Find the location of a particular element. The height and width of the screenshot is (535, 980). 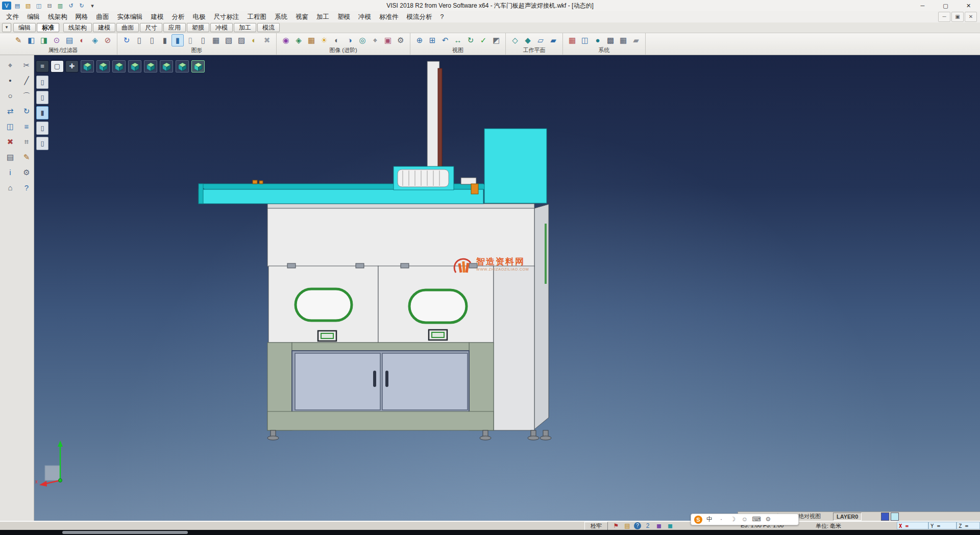

view-slot-4-button: ▯ is located at coordinates (42, 128).